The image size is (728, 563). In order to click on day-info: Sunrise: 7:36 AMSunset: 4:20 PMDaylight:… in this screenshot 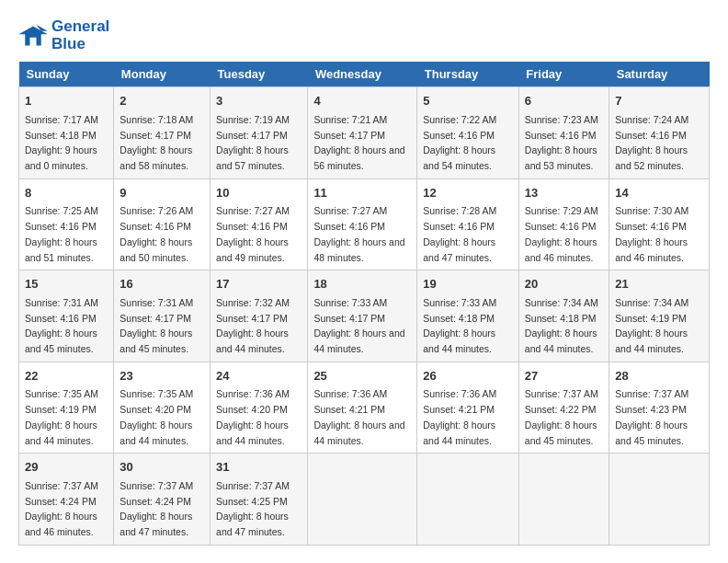, I will do `click(253, 417)`.